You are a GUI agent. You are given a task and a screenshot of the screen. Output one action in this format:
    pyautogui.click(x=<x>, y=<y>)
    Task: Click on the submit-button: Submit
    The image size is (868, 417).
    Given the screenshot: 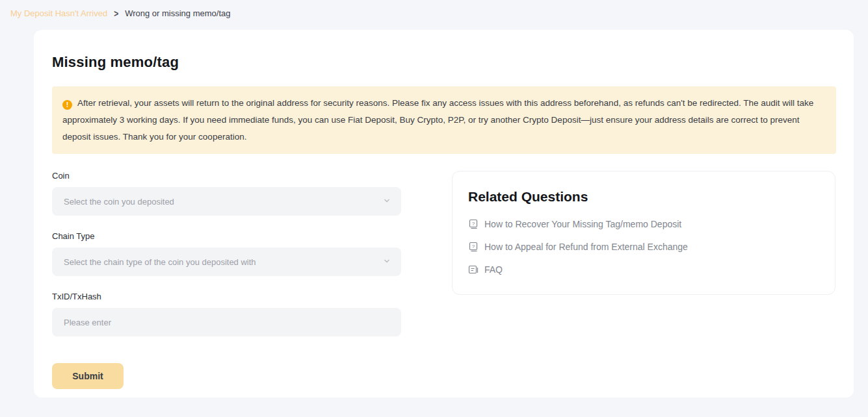 What is the action you would take?
    pyautogui.click(x=88, y=376)
    